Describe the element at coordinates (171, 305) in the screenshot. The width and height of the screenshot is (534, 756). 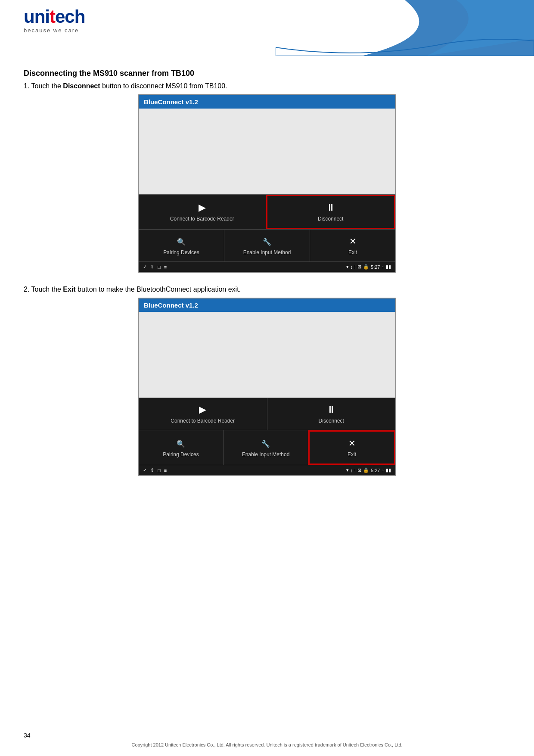
I see `app-title-2: BlueConnect v1.2` at that location.